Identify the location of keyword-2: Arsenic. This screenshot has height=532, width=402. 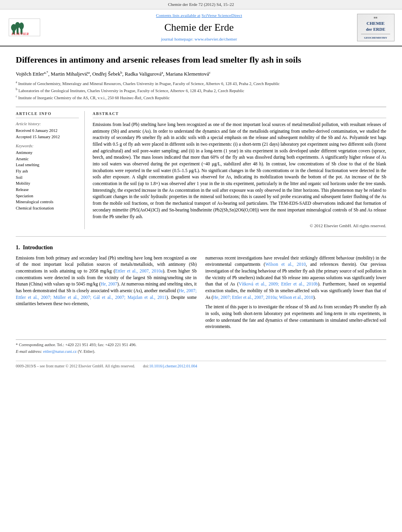
(47, 159).